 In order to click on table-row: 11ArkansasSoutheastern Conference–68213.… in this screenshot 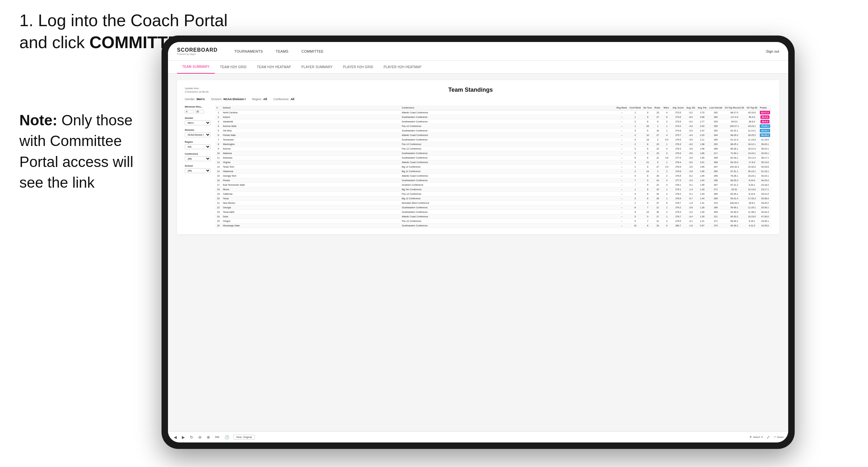, I will do `click(493, 158)`.